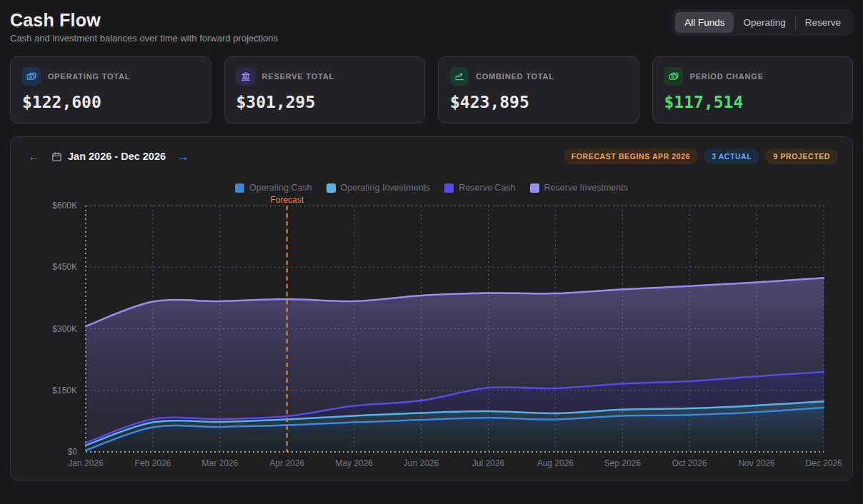 This screenshot has height=504, width=863. I want to click on x-axis-tick-label: Jul 2026, so click(489, 463).